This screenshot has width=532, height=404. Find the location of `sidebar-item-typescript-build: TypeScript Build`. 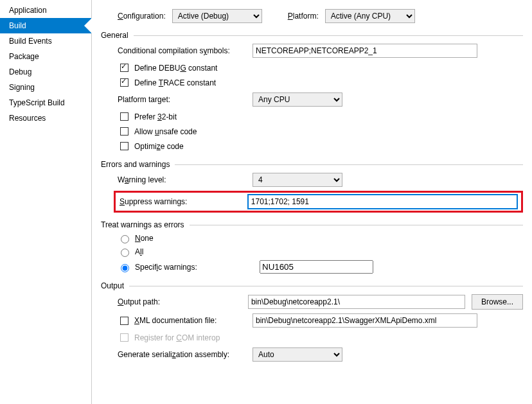

sidebar-item-typescript-build: TypeScript Build is located at coordinates (46, 103).